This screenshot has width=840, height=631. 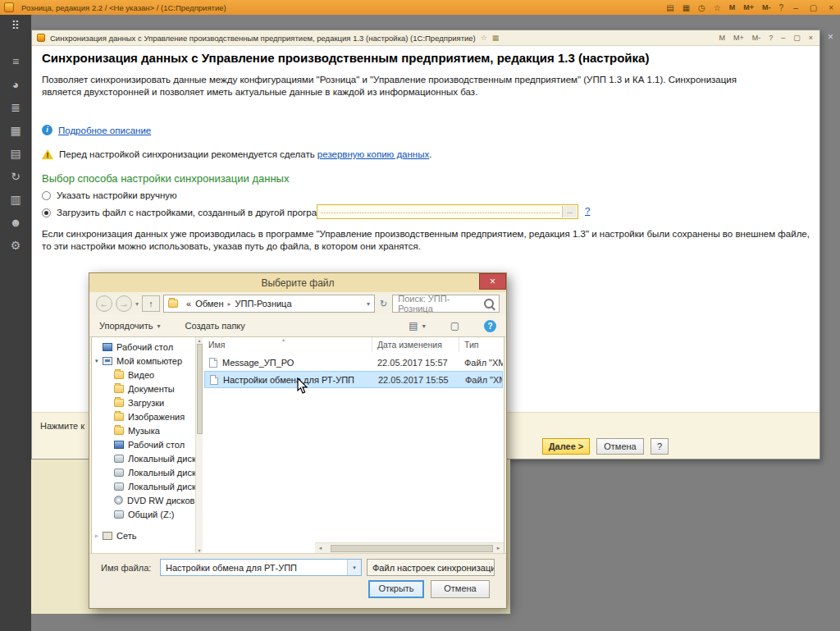 What do you see at coordinates (499, 548) in the screenshot?
I see `scroll-right-icon: ▸` at bounding box center [499, 548].